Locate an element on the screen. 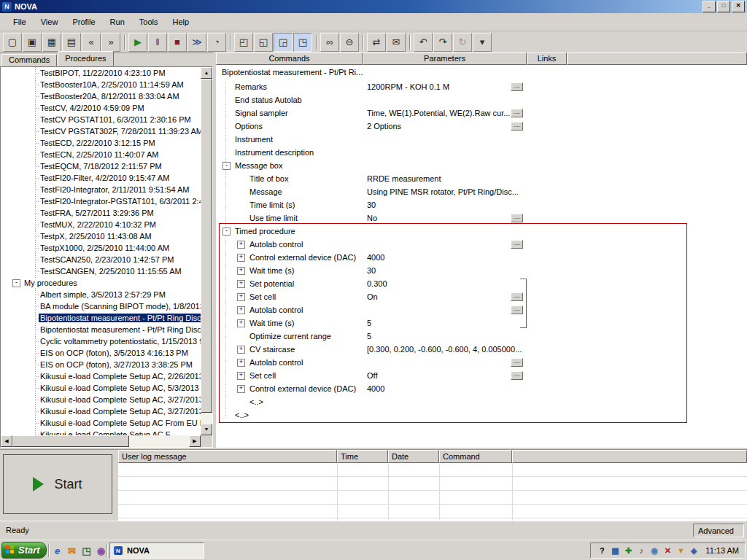 The height and width of the screenshot is (560, 747). start-measurement-button: Start is located at coordinates (58, 484).